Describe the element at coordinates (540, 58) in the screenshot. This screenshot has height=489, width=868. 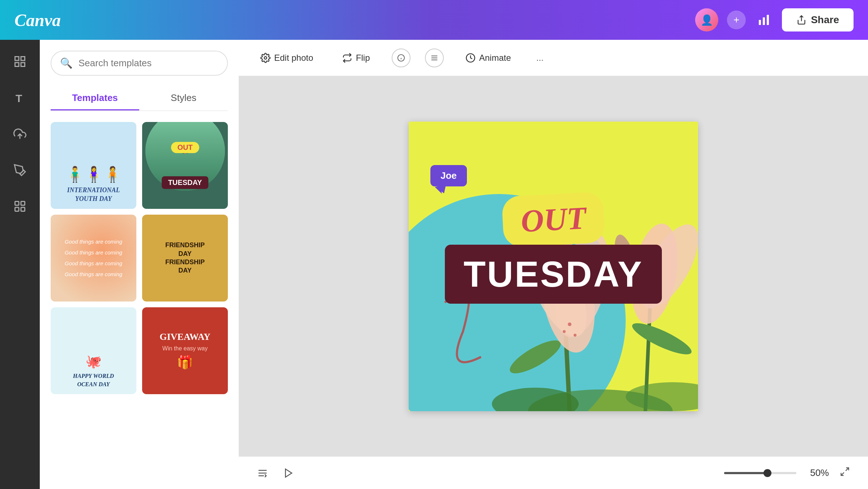
I see `more-options-button: ...` at that location.